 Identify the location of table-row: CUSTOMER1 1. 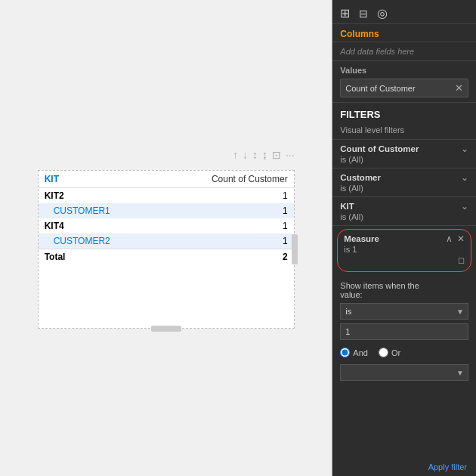
(166, 211).